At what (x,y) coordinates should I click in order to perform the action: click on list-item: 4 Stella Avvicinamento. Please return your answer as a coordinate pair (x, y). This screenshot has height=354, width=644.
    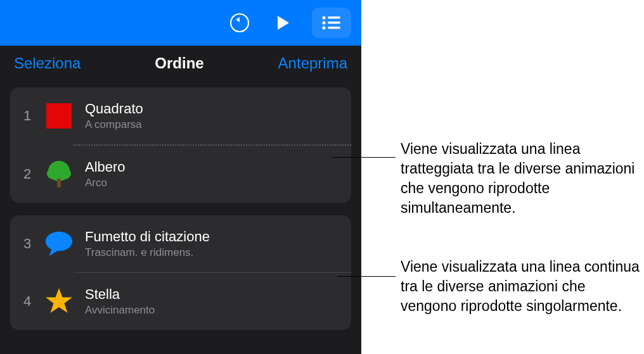
    Looking at the image, I should click on (181, 301).